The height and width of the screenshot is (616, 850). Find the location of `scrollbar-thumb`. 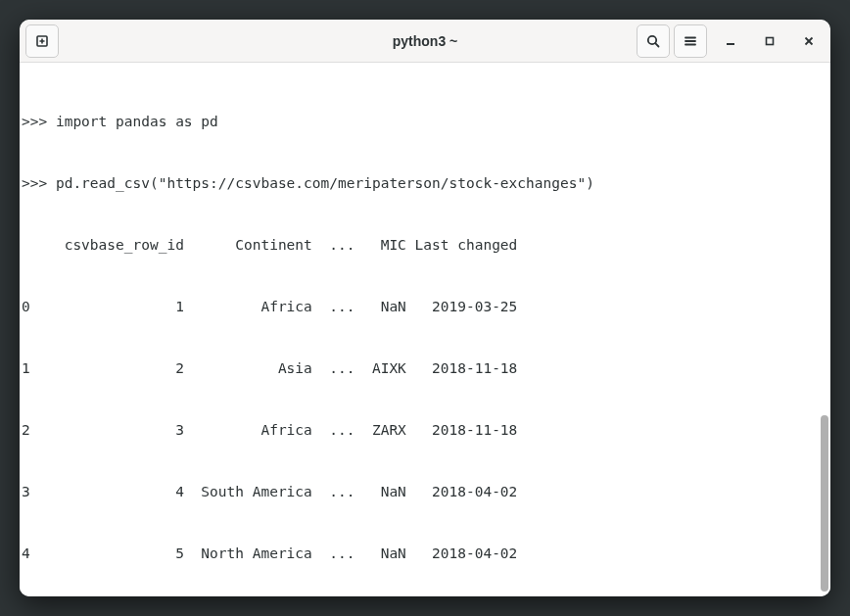

scrollbar-thumb is located at coordinates (825, 503).